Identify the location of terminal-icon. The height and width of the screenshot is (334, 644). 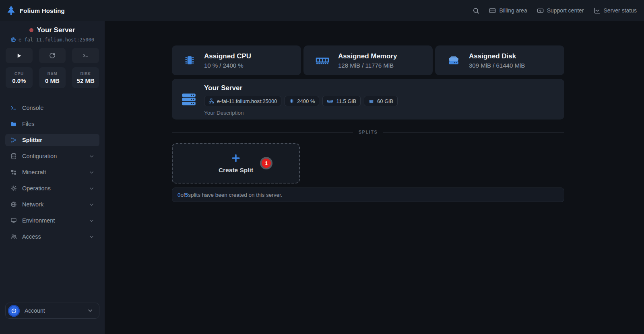
(14, 108).